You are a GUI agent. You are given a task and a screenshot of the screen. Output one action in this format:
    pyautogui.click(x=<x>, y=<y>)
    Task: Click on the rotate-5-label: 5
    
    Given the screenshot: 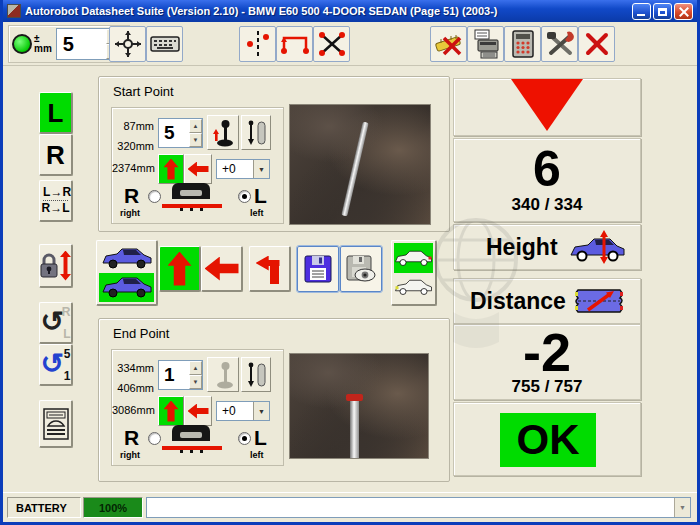 What is the action you would take?
    pyautogui.click(x=68, y=354)
    